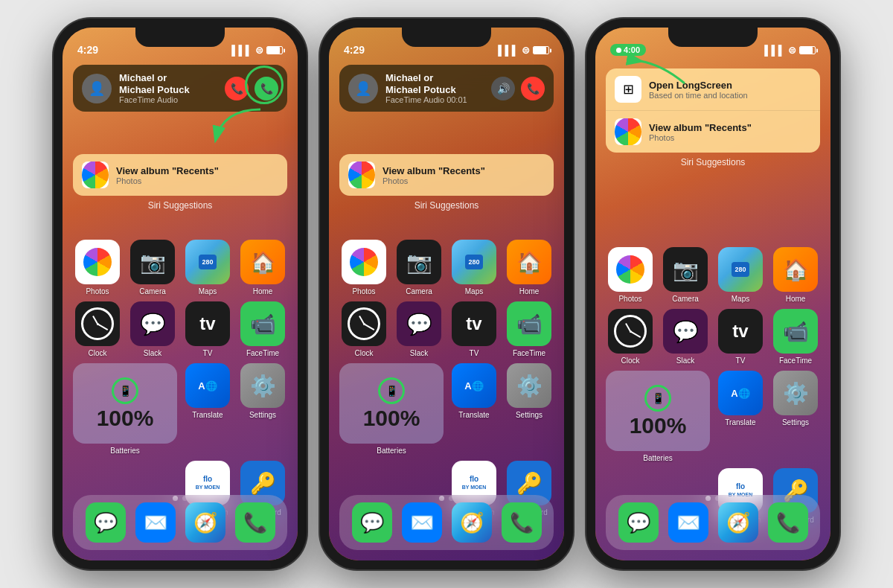 This screenshot has height=588, width=893. I want to click on app-camera-2: 📷 Camera, so click(419, 268).